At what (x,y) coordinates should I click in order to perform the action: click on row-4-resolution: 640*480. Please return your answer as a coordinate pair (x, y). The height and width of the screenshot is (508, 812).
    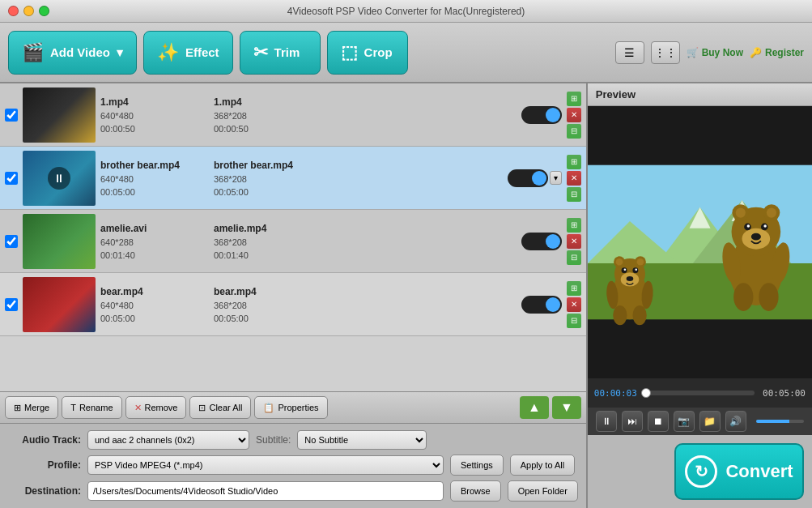
    Looking at the image, I should click on (149, 305).